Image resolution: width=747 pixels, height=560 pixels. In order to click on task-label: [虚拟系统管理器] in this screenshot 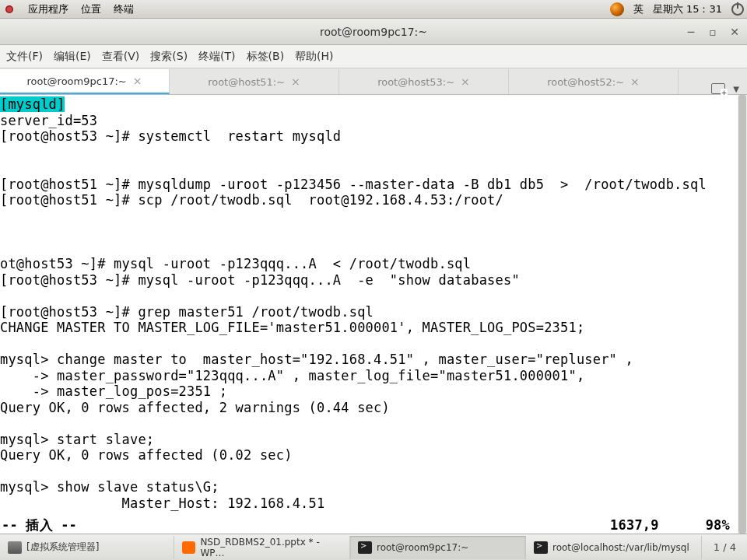, I will do `click(62, 548)`.